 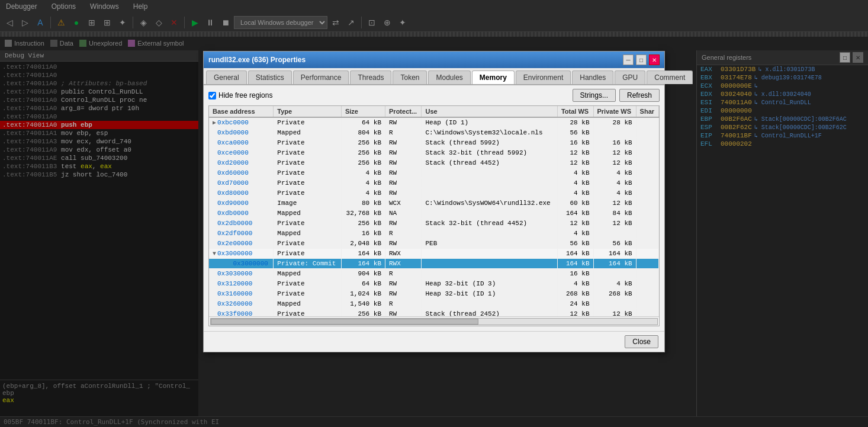 What do you see at coordinates (240, 95) in the screenshot?
I see `hide-free-checkbox-label: Hide free regions` at bounding box center [240, 95].